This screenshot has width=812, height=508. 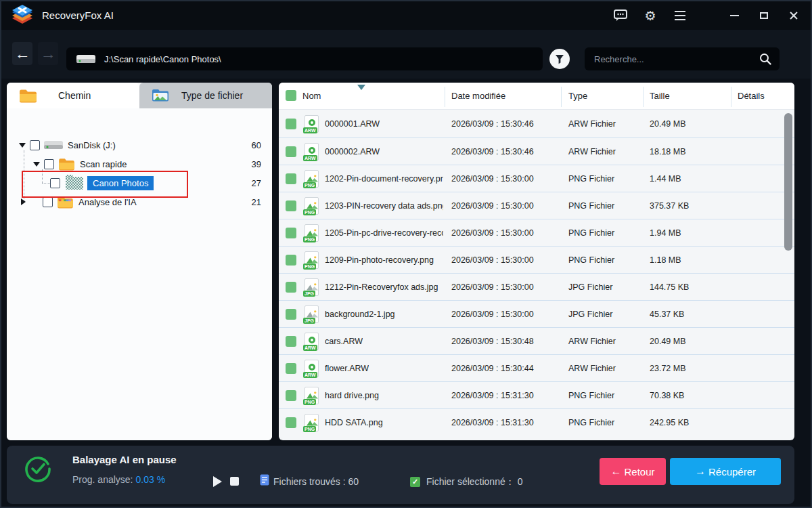 What do you see at coordinates (103, 164) in the screenshot?
I see `tree-item-label: Scan rapide` at bounding box center [103, 164].